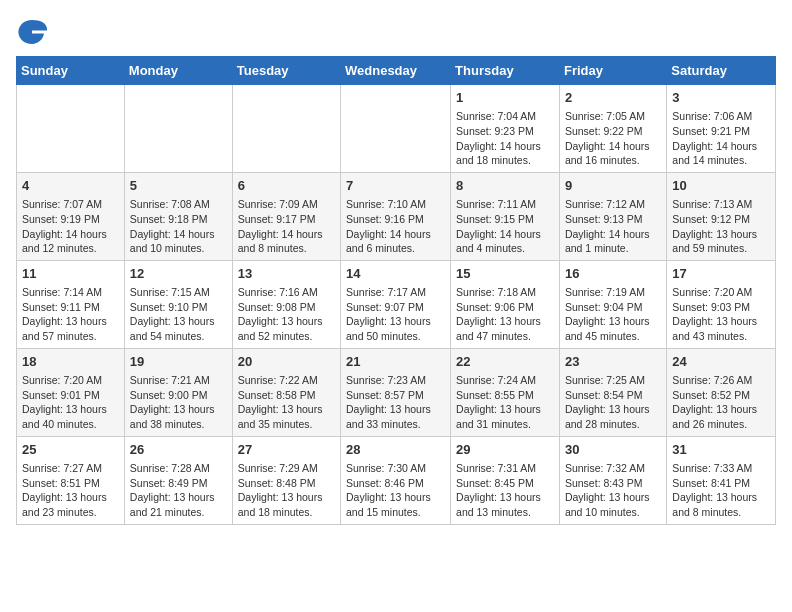  I want to click on calendar-day-cell: 30Sunrise: 7:32 AM Sunset: 8:43 PM Dayli…, so click(612, 480).